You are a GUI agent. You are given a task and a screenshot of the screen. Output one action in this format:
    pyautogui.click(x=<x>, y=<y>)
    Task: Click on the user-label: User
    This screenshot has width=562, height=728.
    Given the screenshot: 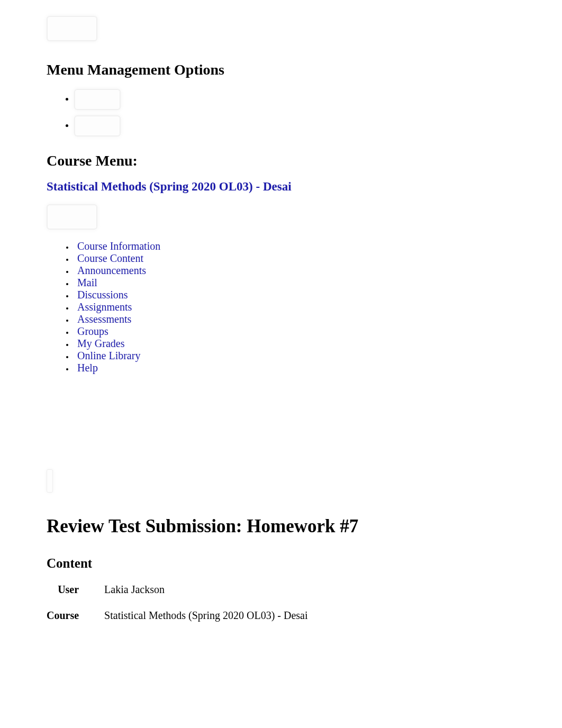 What is the action you would take?
    pyautogui.click(x=75, y=597)
    